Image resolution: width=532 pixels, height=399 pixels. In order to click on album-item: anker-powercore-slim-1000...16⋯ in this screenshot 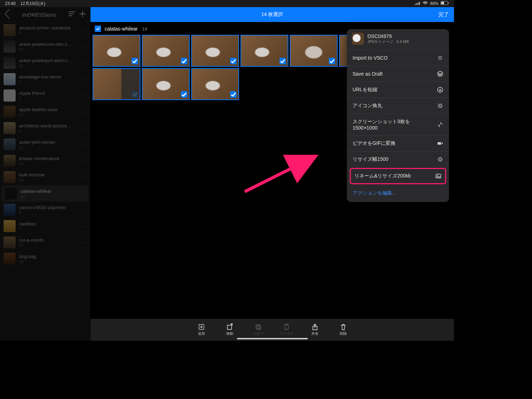, I will do `click(45, 47)`.